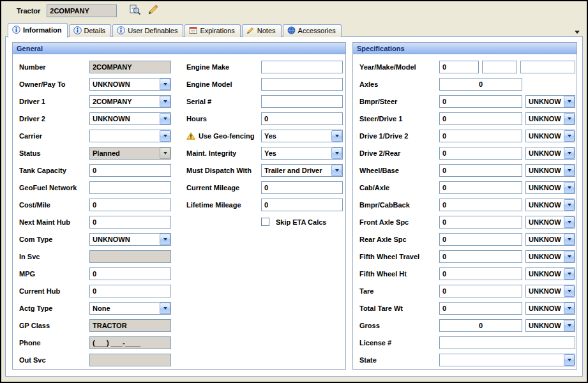 The height and width of the screenshot is (383, 588). Describe the element at coordinates (550, 222) in the screenshot. I see `combo-front-axle-spc: UNKNOW` at that location.